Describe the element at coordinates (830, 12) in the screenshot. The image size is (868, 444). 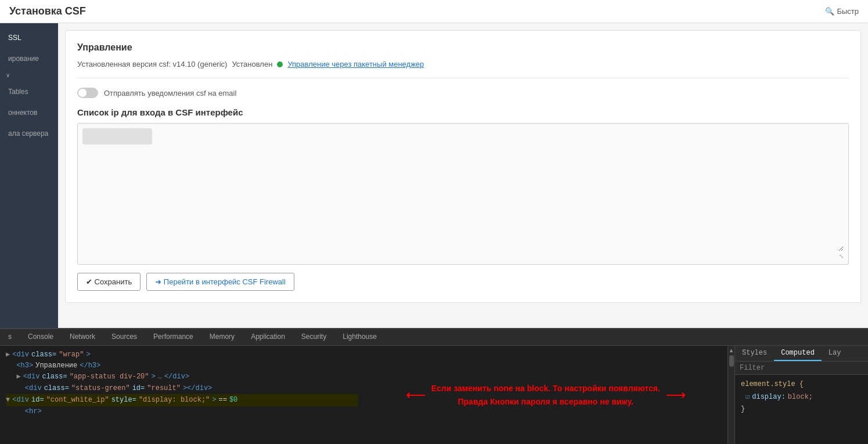
I see `search-icon: 🔍` at that location.